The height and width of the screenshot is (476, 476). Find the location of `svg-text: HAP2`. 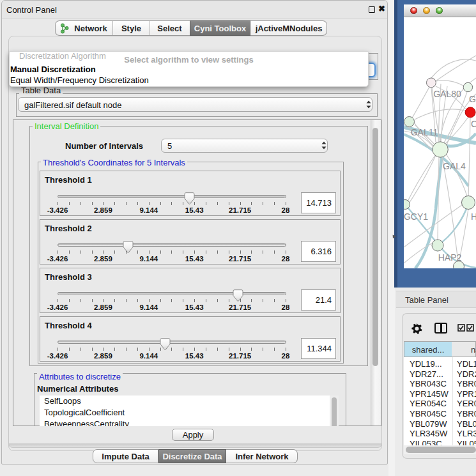

svg-text: HAP2 is located at coordinates (450, 257).